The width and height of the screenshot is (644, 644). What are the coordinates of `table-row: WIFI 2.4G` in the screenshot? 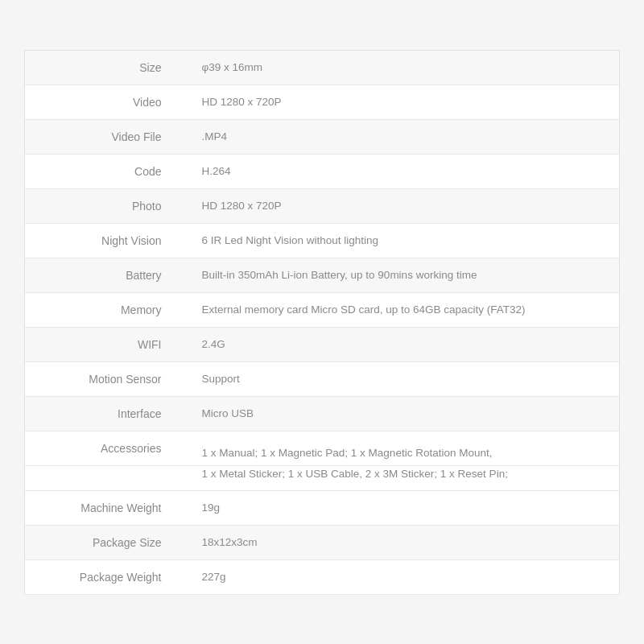 It's located at (322, 345).